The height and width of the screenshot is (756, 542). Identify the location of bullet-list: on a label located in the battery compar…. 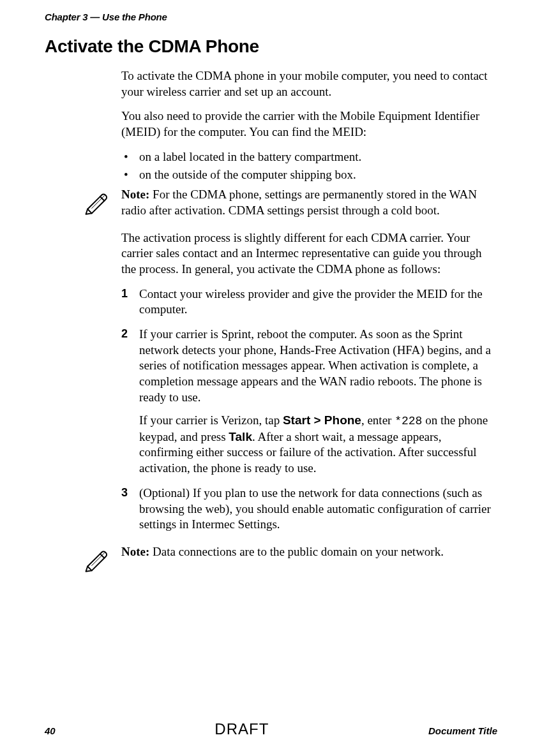
(309, 166).